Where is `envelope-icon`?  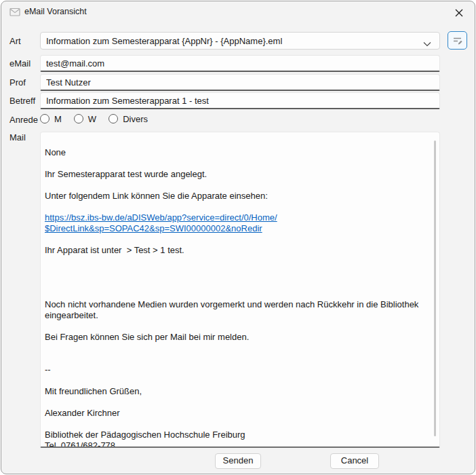 envelope-icon is located at coordinates (15, 12).